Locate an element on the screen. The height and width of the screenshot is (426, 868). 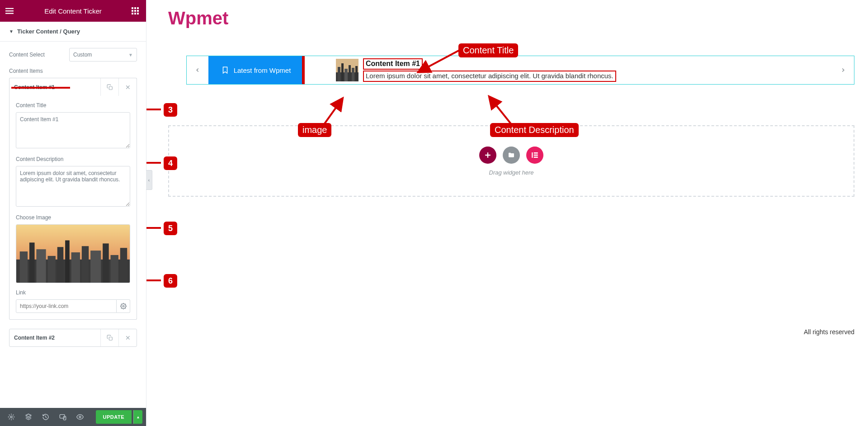
rep-item-title: Content Item #1 is located at coordinates (55, 87).